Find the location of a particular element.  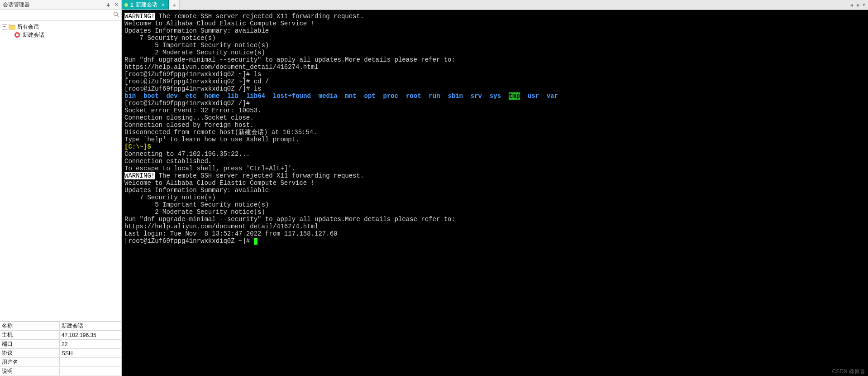

tab-bar: 1 新建会话 × + ◄ ► ▾ is located at coordinates (495, 5).